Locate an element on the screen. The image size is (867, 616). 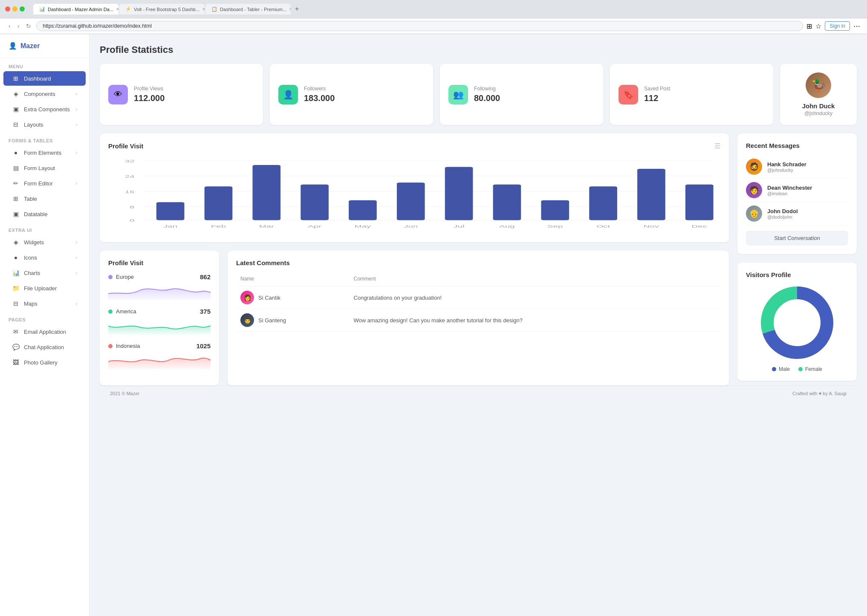
footer: 2021 © Mazer Crafted with ♥ by A. Saugi is located at coordinates (478, 393).